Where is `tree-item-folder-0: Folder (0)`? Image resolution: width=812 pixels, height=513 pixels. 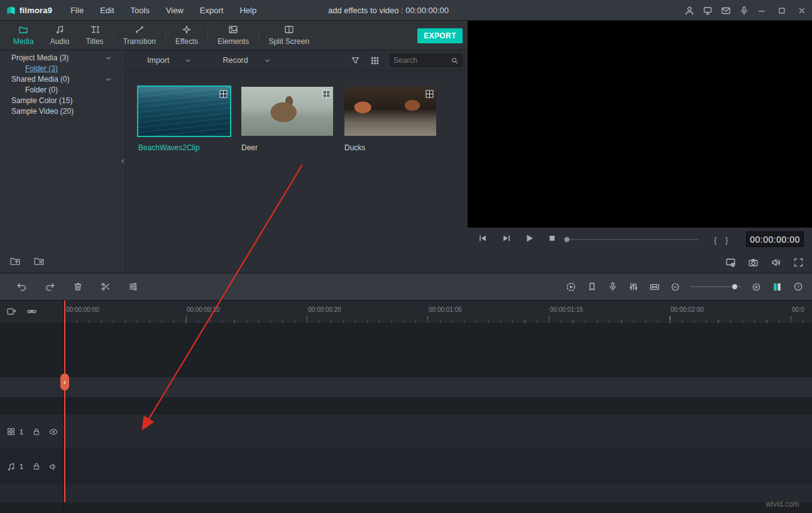
tree-item-folder-0: Folder (0) is located at coordinates (63, 91).